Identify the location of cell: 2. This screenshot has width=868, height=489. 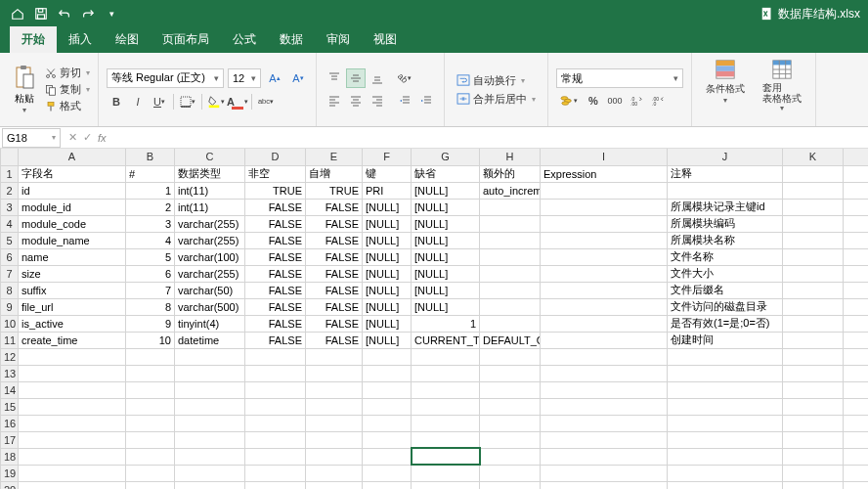
(151, 207).